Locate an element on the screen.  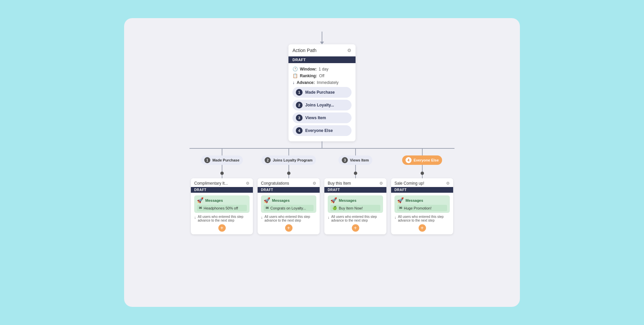
advance-row-2: ↓ All users who entered this step advanc… is located at coordinates (288, 219).